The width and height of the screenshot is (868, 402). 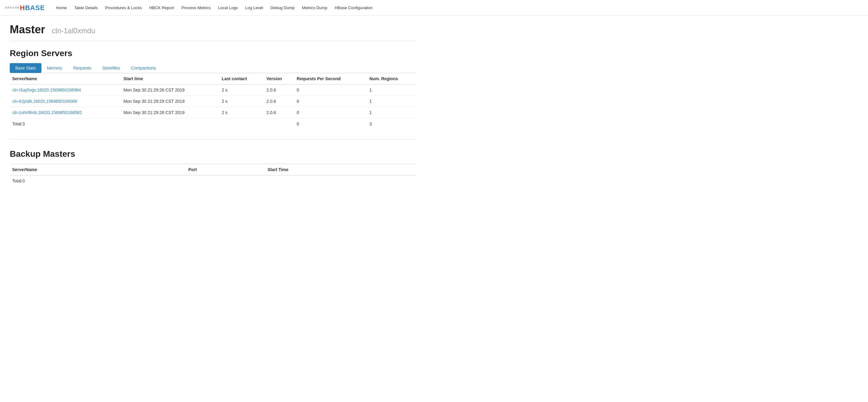 I want to click on region-servers-section: Region Servers Base Stats Memory Request…, so click(x=213, y=89).